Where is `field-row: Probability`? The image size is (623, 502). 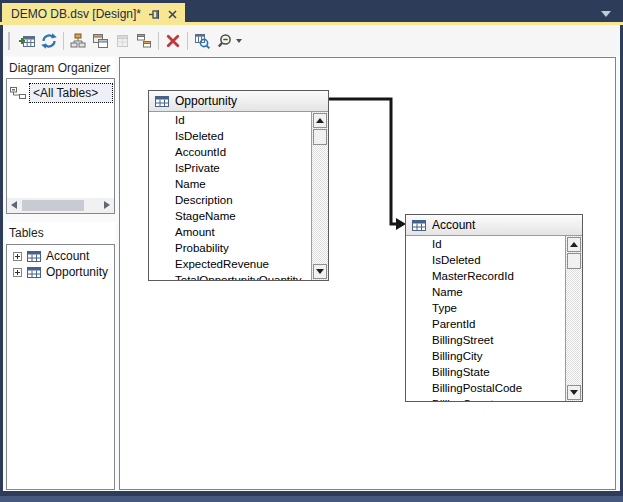
field-row: Probability is located at coordinates (230, 248).